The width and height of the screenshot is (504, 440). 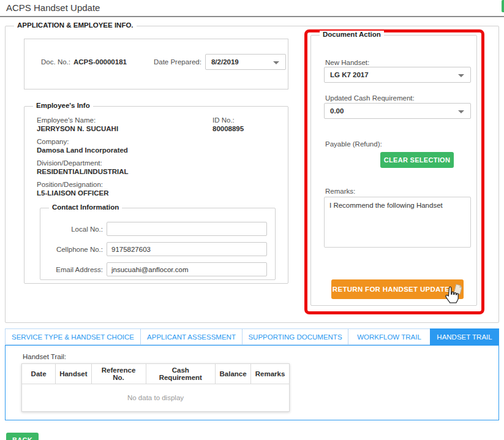 I want to click on application-employee-info-legend: APPLICATION & EMPLOYEE INFO., so click(x=75, y=25).